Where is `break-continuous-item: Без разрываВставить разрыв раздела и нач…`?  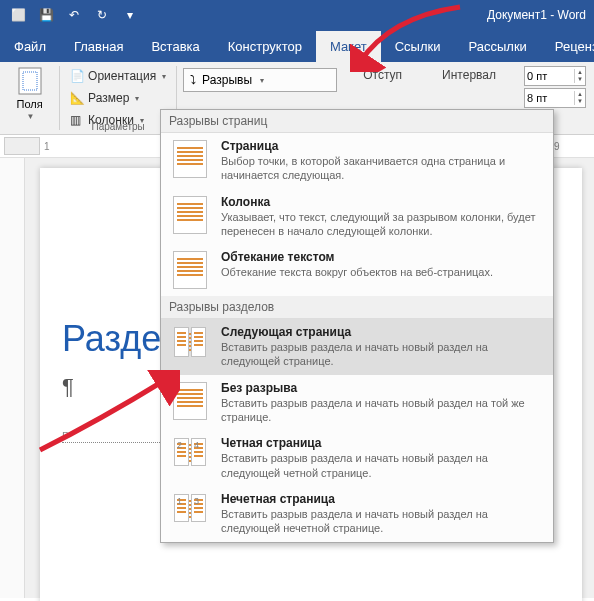 break-continuous-item: Без разрываВставить разрыв раздела и нач… is located at coordinates (357, 403).